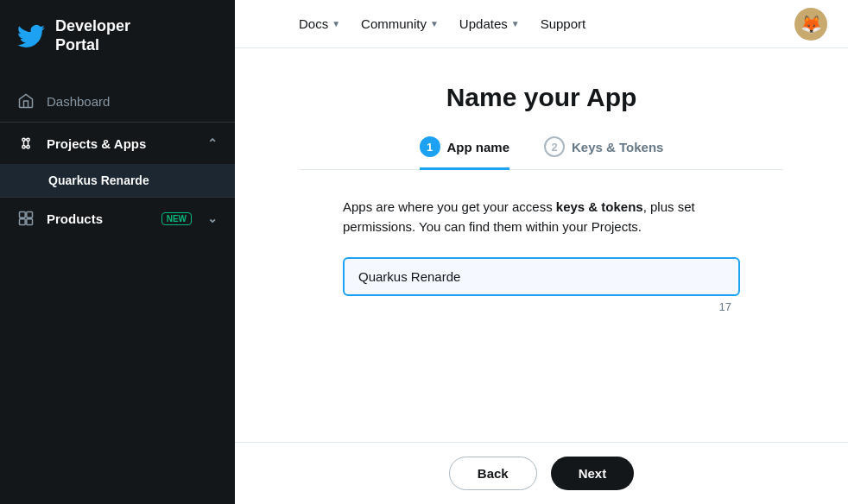 The image size is (848, 504). I want to click on tab-keys-tokens: 2 Keys & Tokens, so click(604, 154).